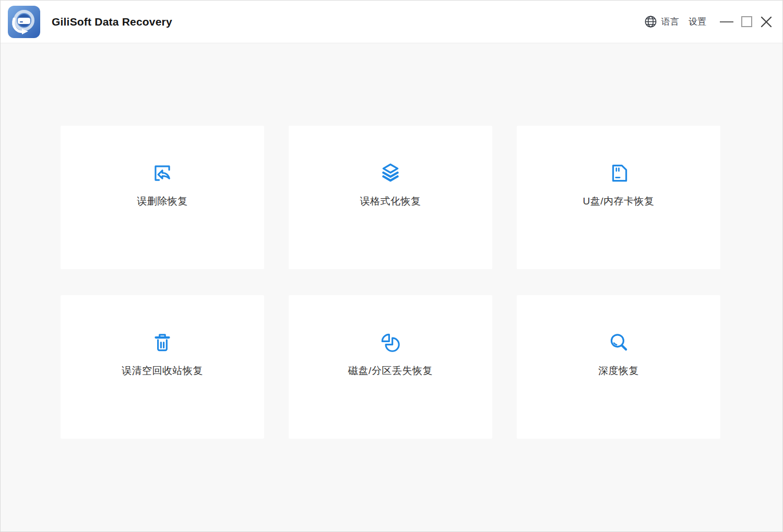 This screenshot has width=783, height=532. I want to click on trash-icon, so click(162, 343).